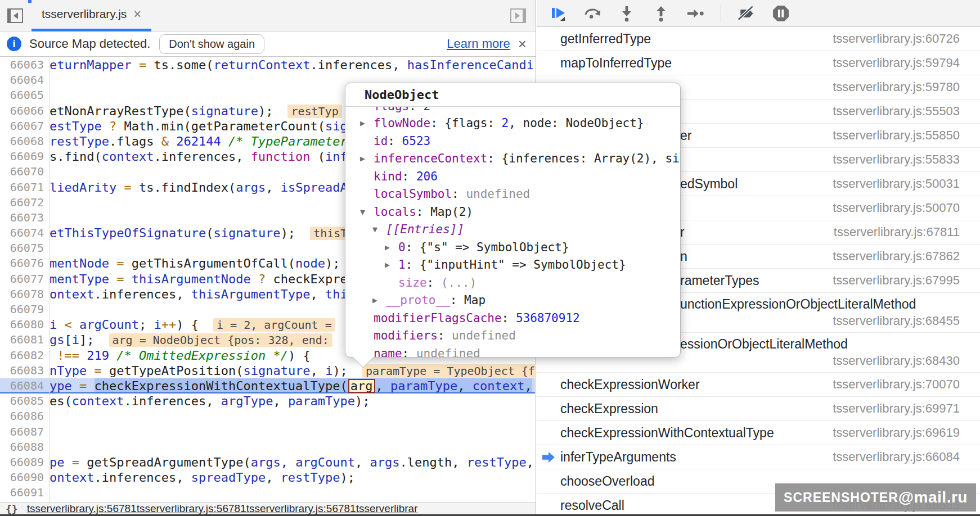  Describe the element at coordinates (515, 265) in the screenshot. I see `popover-property-row: ▶1: {"inputHint" => SymbolObject}` at that location.